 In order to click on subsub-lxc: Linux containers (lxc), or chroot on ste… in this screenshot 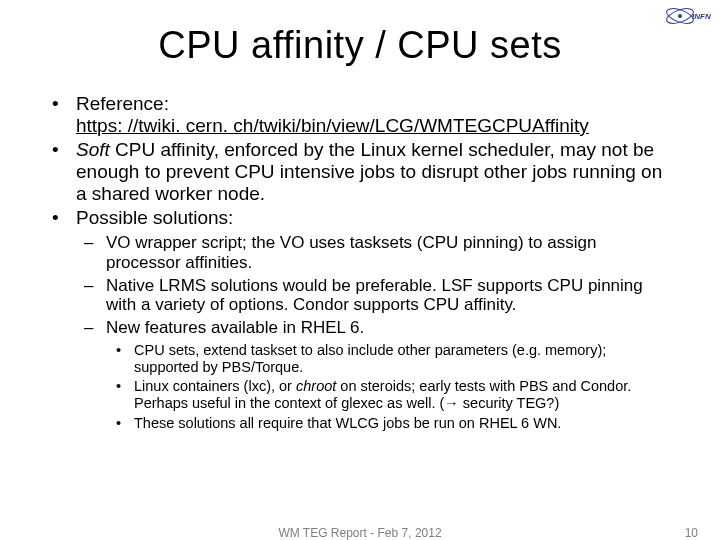, I will do `click(389, 395)`.